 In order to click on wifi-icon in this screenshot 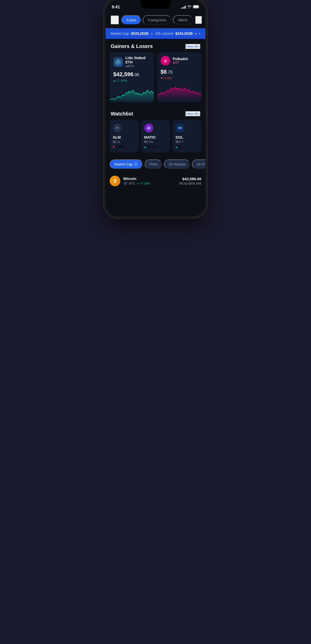, I will do `click(189, 7)`.